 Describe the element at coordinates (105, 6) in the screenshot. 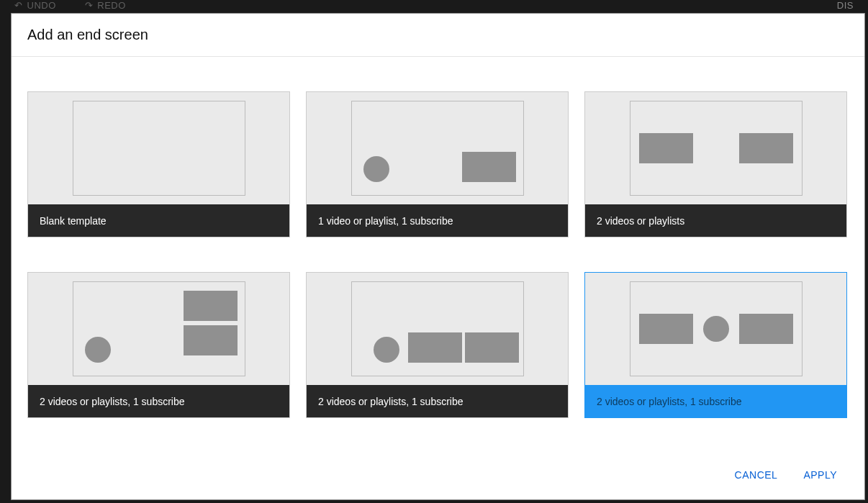

I see `redo-button: ↷ REDO` at that location.